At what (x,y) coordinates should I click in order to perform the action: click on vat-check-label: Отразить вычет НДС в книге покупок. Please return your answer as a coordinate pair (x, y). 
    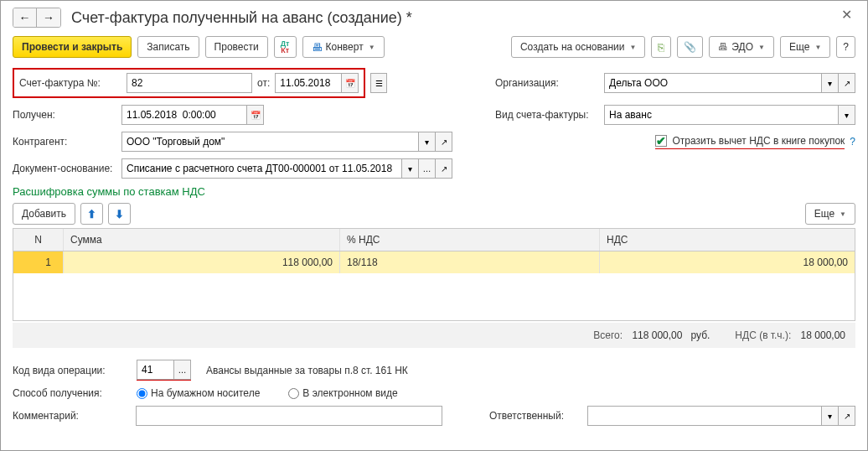
    Looking at the image, I should click on (758, 141).